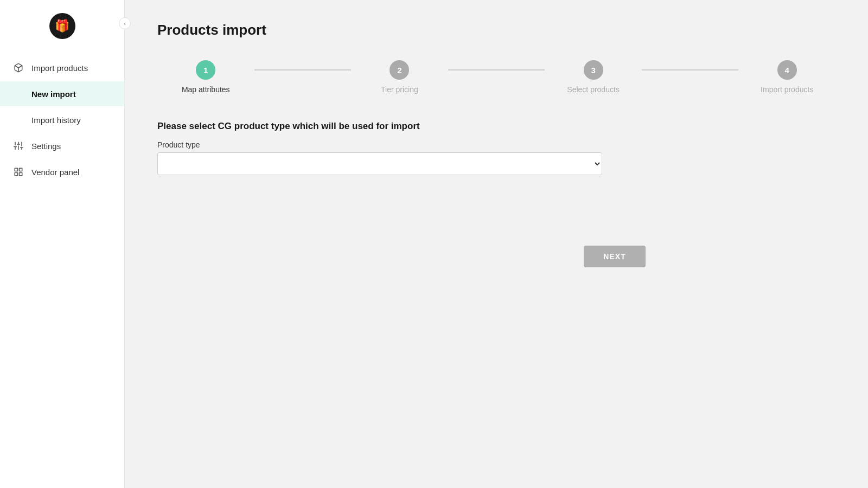  What do you see at coordinates (46, 146) in the screenshot?
I see `sidebar-item-label: Settings` at bounding box center [46, 146].